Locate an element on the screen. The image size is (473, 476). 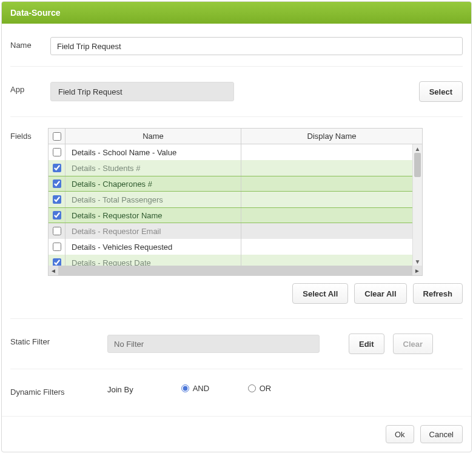
table-row: Details - Total Passengers is located at coordinates (230, 199).